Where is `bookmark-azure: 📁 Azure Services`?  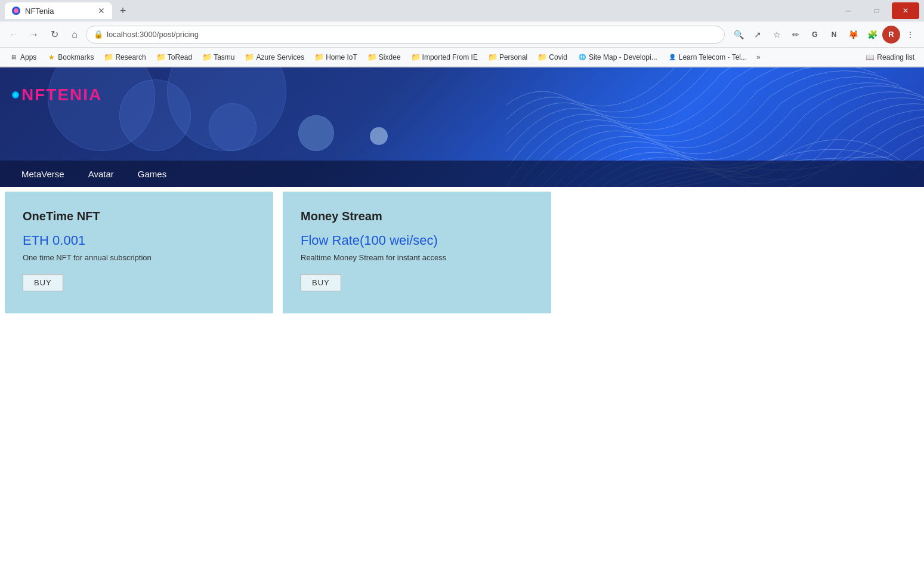
bookmark-azure: 📁 Azure Services is located at coordinates (274, 57).